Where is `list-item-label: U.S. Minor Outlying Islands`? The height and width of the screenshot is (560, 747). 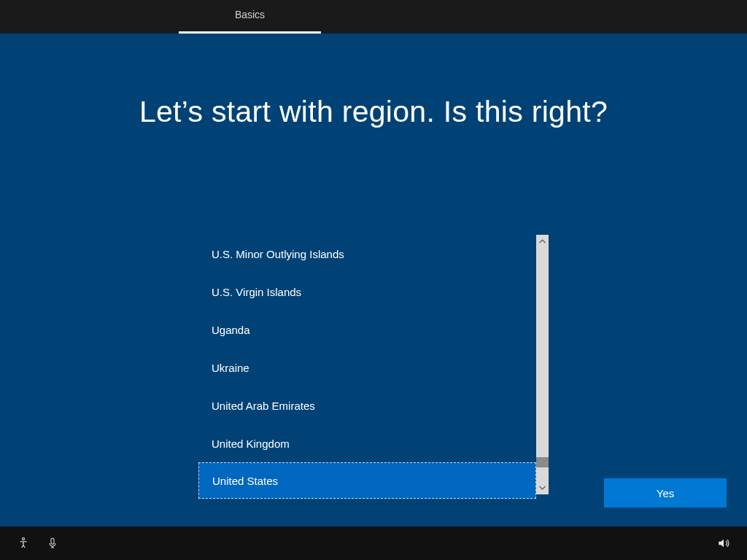 list-item-label: U.S. Minor Outlying Islands is located at coordinates (278, 254).